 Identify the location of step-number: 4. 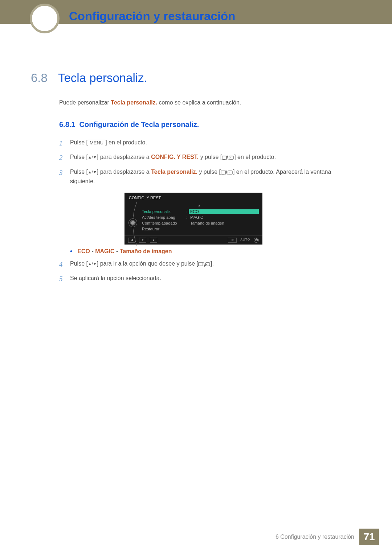
(65, 264).